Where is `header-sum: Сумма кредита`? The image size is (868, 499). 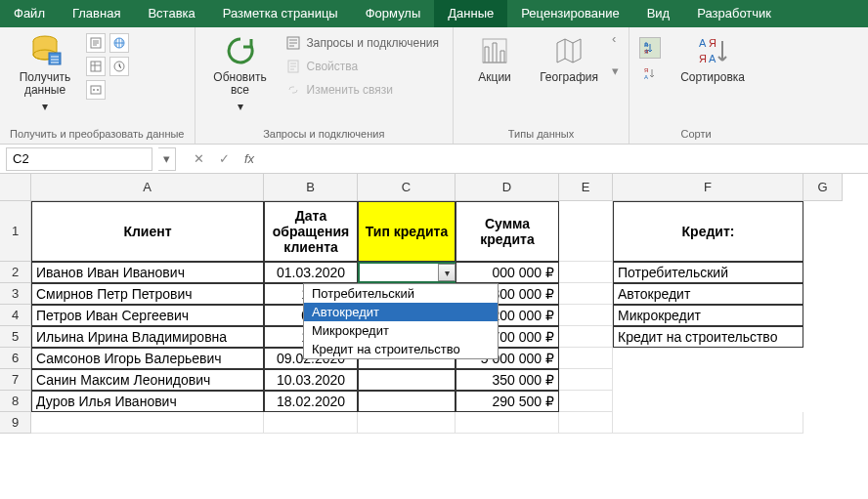 header-sum: Сумма кредита is located at coordinates (507, 231).